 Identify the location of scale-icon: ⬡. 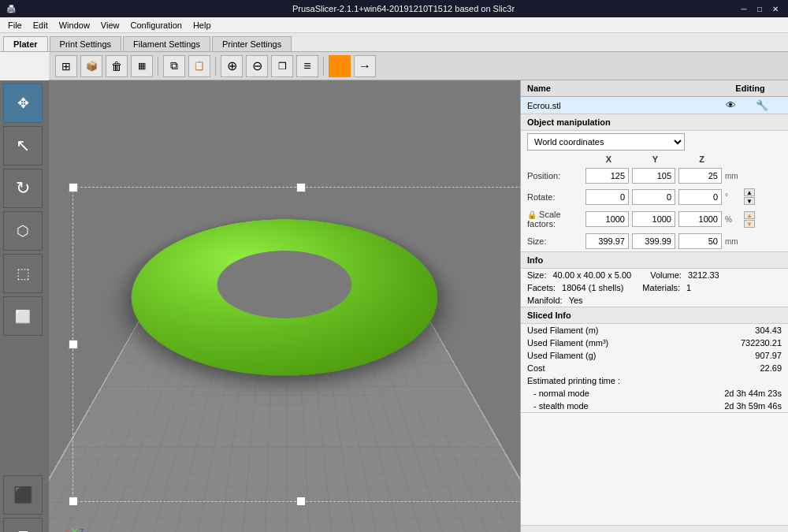
(23, 231).